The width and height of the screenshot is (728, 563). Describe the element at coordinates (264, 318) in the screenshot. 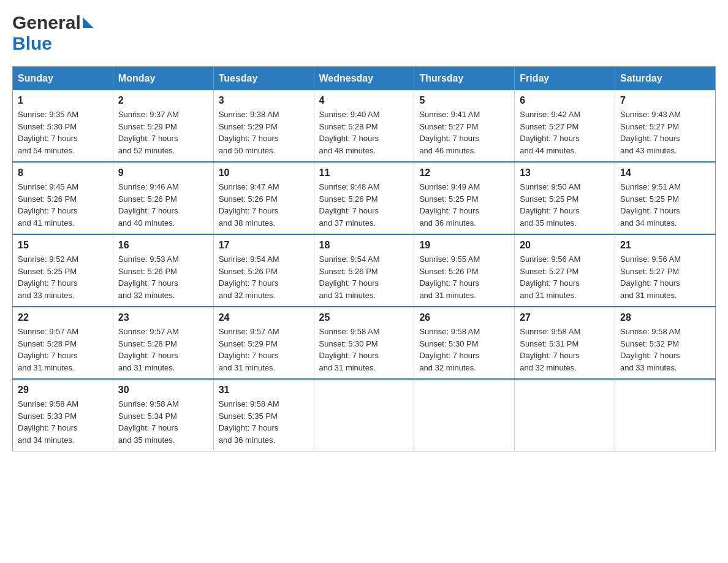

I see `day-number: 24` at that location.